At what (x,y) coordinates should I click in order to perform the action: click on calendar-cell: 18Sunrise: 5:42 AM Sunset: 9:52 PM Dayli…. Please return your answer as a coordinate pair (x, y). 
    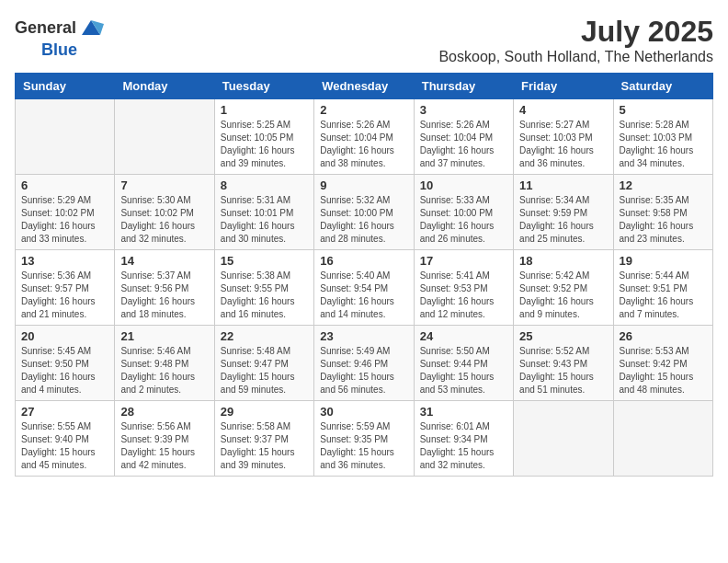
    Looking at the image, I should click on (563, 288).